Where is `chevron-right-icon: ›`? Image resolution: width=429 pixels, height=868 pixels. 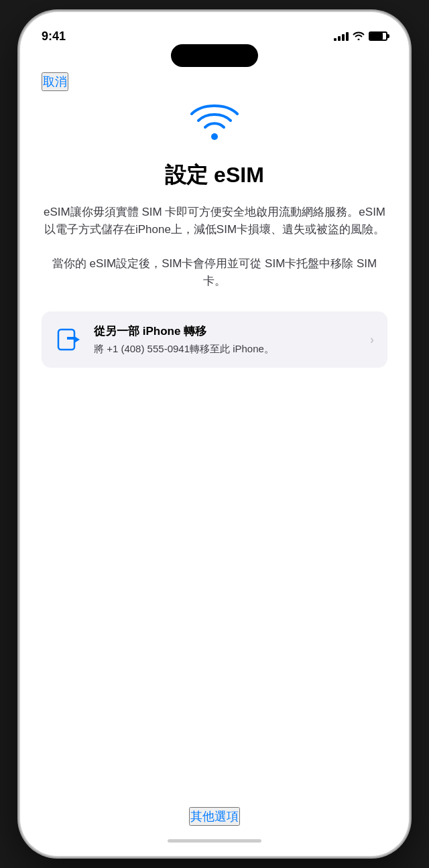
chevron-right-icon: › is located at coordinates (372, 340).